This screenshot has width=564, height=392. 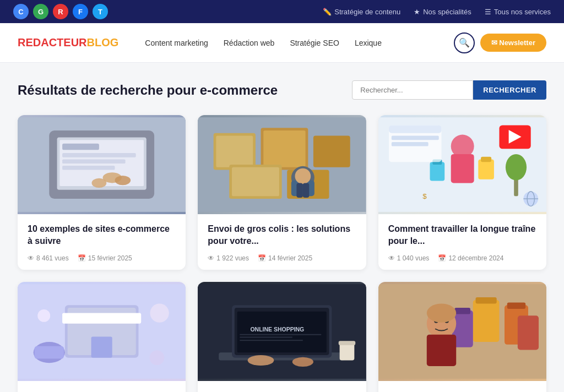 I want to click on newsletter-button: ✉ Newsletter, so click(x=513, y=43).